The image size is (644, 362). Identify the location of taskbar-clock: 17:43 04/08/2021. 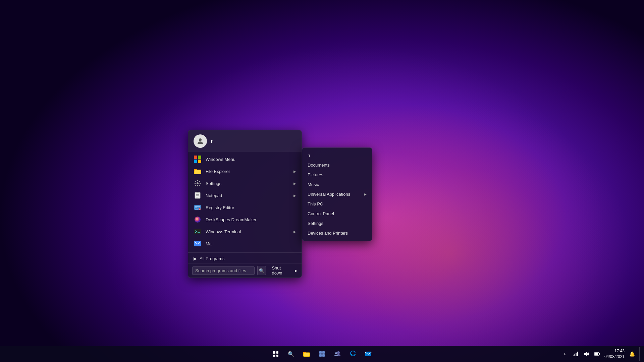
(614, 354).